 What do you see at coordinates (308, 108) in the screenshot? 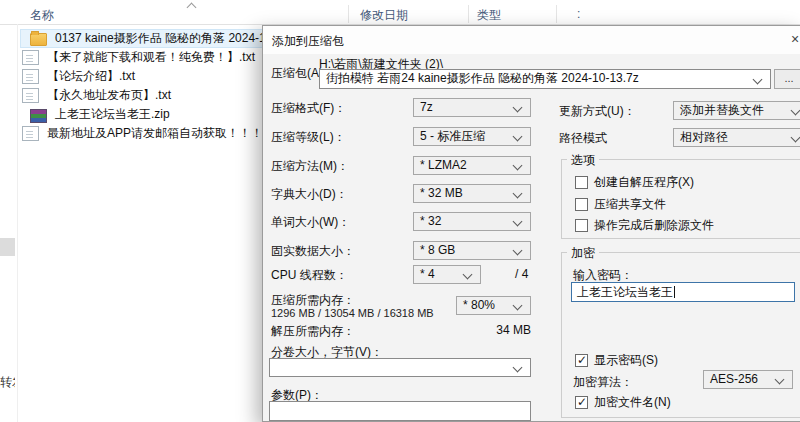
I see `format-label: 压缩格式(F)：` at bounding box center [308, 108].